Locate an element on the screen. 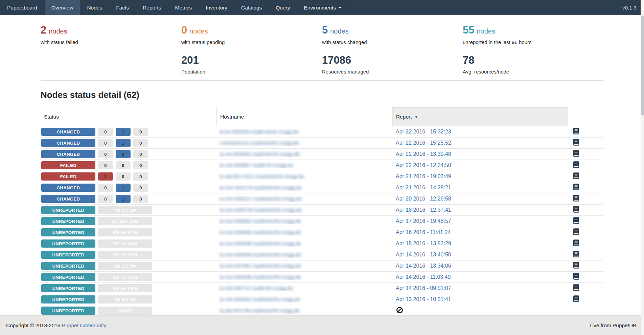  report-cell: Apr 14 2016 - 11:03:49 is located at coordinates (480, 277).